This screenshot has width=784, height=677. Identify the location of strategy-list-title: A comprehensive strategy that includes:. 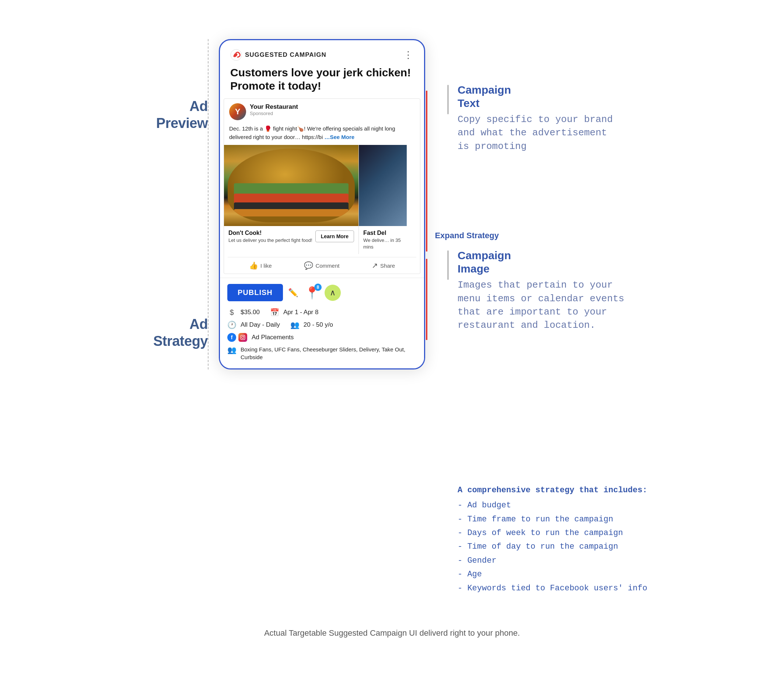
(552, 490).